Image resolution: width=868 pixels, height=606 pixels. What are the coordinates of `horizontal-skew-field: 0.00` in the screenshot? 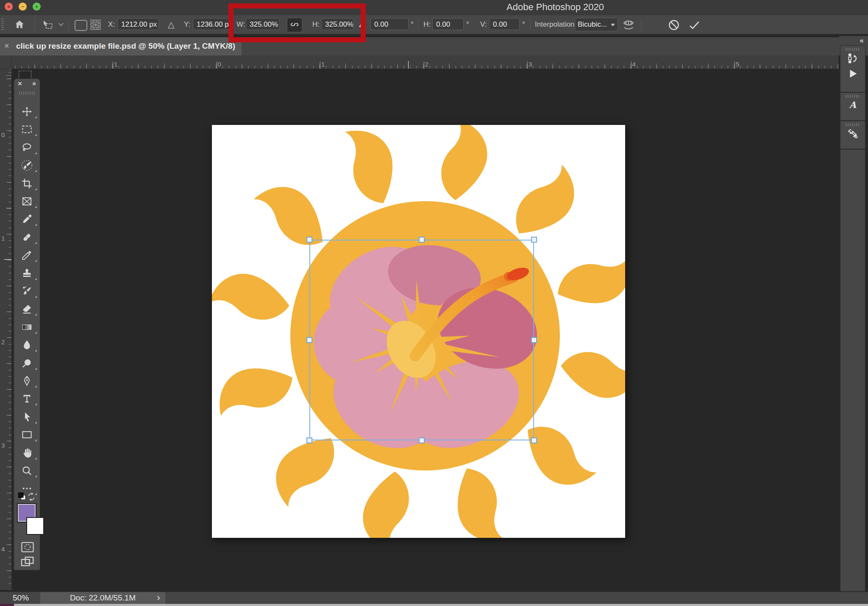 It's located at (448, 24).